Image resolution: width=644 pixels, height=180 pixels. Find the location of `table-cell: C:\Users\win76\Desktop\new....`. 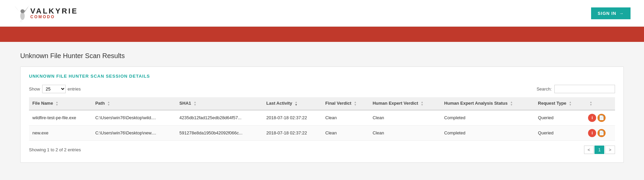

table-cell: C:\Users\win76\Desktop\new.... is located at coordinates (134, 133).